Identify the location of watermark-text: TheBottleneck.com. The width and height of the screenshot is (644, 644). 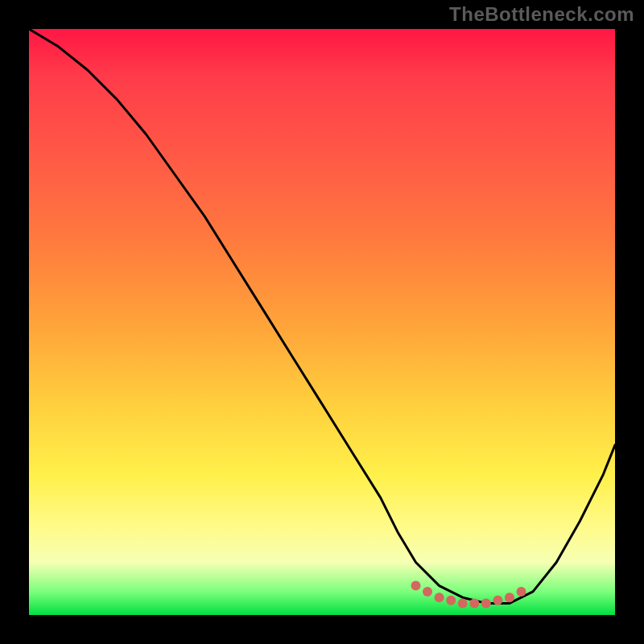
(542, 14).